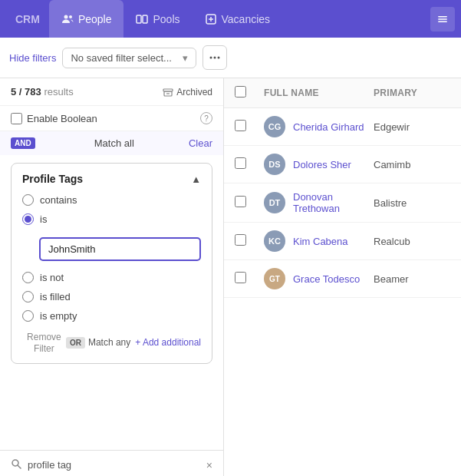 This screenshot has height=476, width=461. What do you see at coordinates (87, 18) in the screenshot?
I see `tab-people: People` at bounding box center [87, 18].